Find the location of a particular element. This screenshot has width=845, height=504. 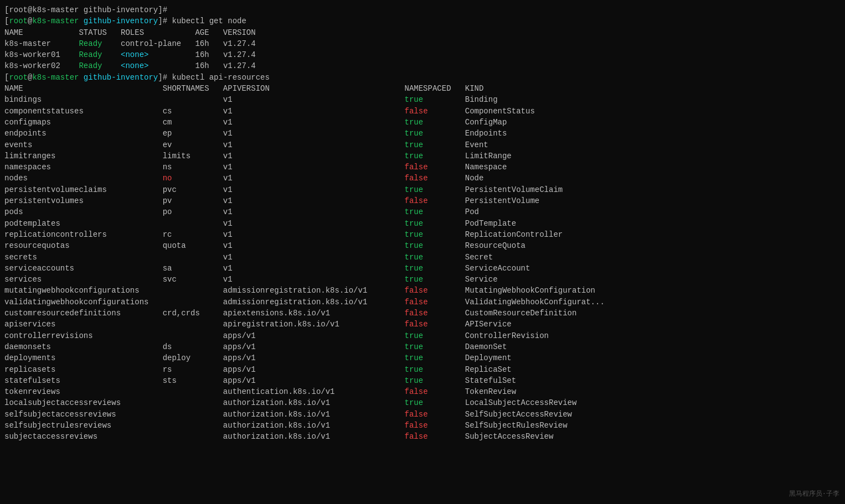

node-worker01-space is located at coordinates (111, 55).